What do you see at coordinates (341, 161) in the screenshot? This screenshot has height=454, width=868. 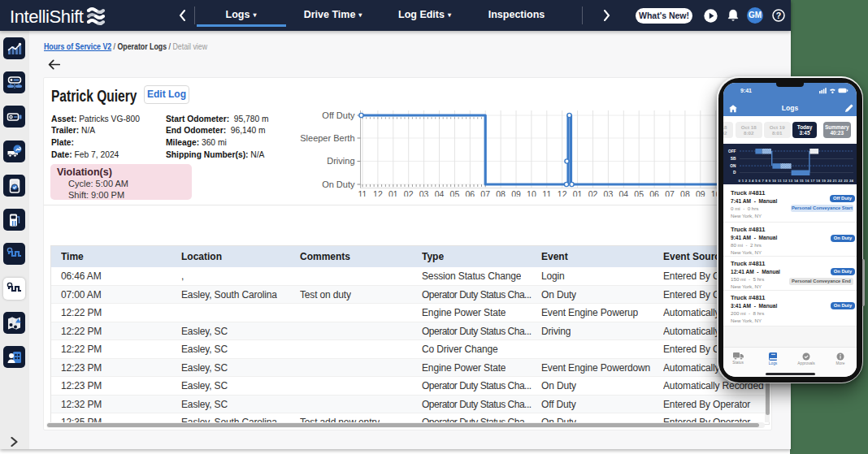 I see `svg-text: Driving` at bounding box center [341, 161].